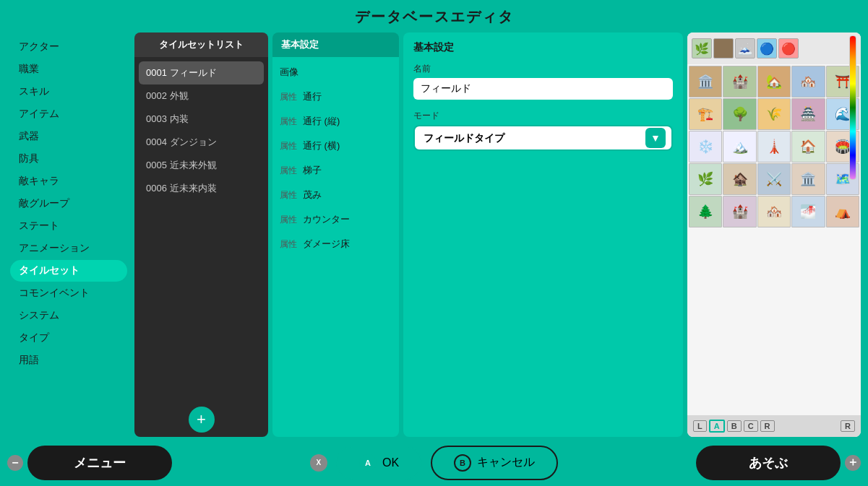 Image resolution: width=868 pixels, height=486 pixels. What do you see at coordinates (774, 179) in the screenshot?
I see `tile-cell: ⚔️` at bounding box center [774, 179].